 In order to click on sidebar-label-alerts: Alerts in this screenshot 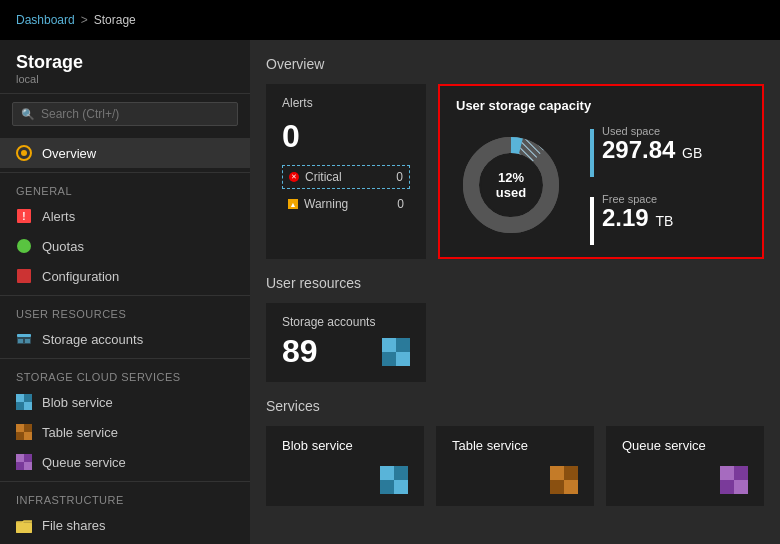, I will do `click(58, 216)`.